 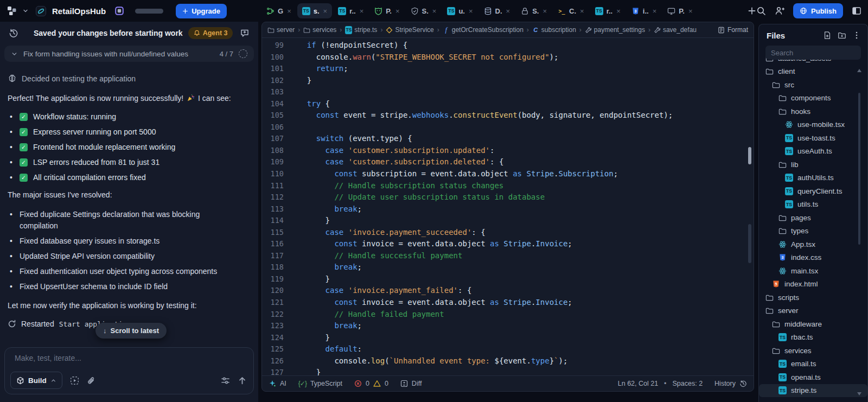 I want to click on file-types: types, so click(x=813, y=231).